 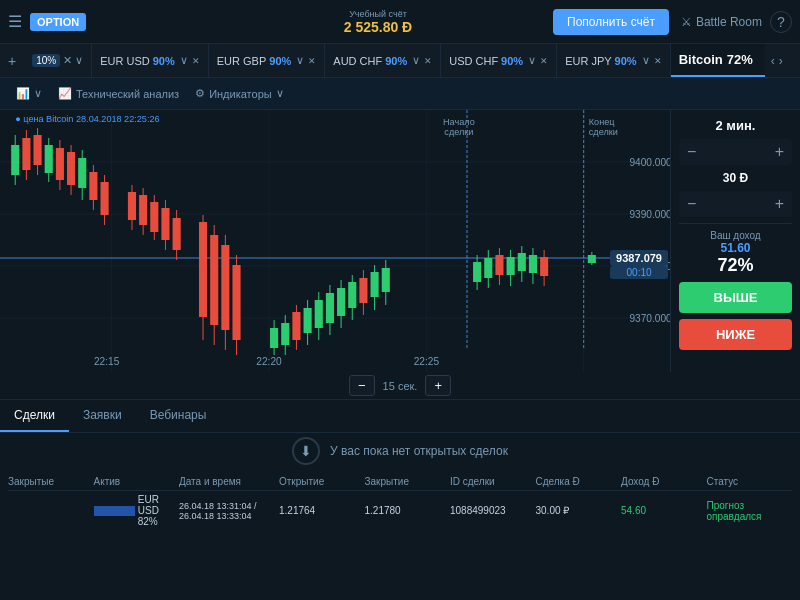 I want to click on header-closed-label: Закрытые, so click(x=51, y=482).